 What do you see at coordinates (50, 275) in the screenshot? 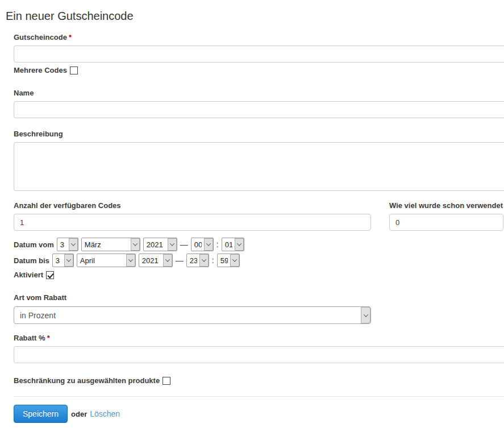
I see `aktiviert-checkbox` at bounding box center [50, 275].